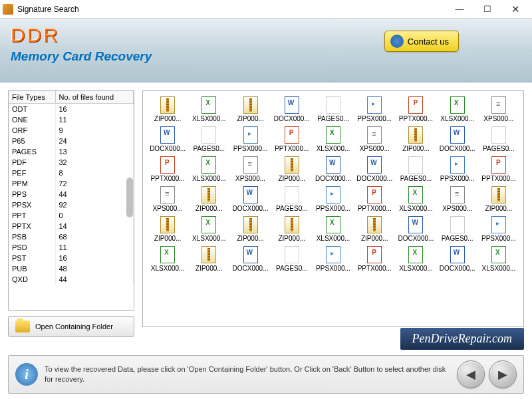 The width and height of the screenshot is (532, 399). Describe the element at coordinates (71, 247) in the screenshot. I see `table-row: PSD11` at that location.